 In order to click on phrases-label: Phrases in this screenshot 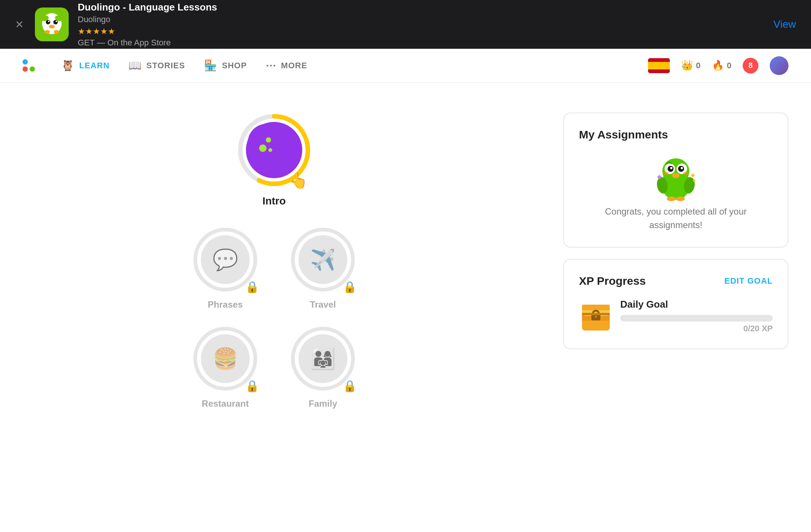, I will do `click(225, 305)`.